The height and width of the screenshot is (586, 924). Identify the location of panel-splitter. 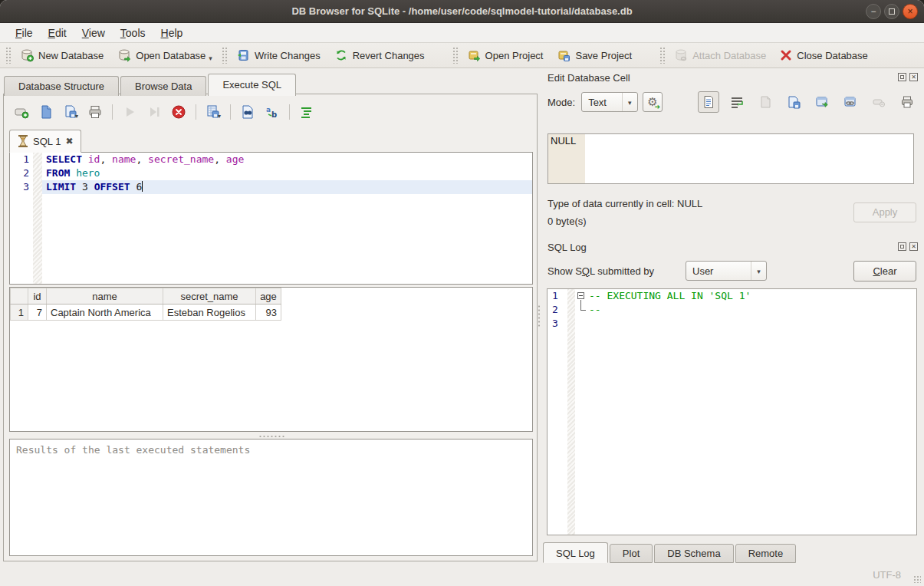
(538, 316).